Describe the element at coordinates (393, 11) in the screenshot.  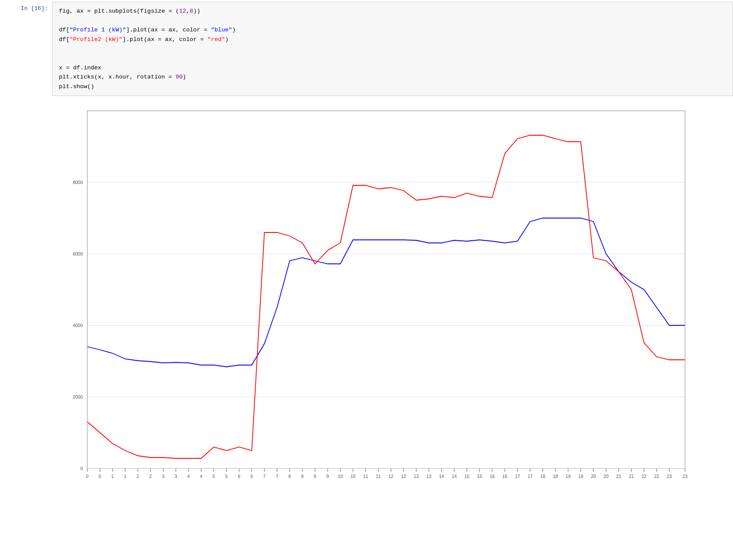
I see `code-line-1: fig, ax = plt.subplots(figsize = (12,8))` at that location.